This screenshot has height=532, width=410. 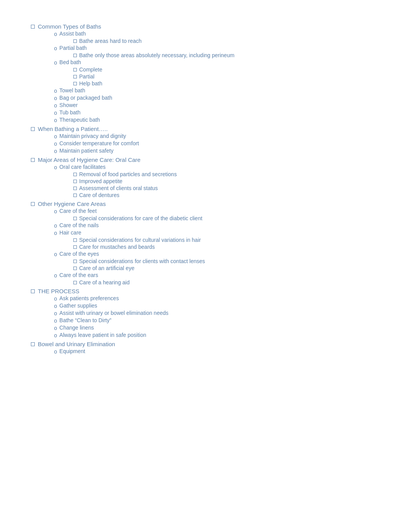 I want to click on list-item: oHair careSpecial considerations for cul…, so click(x=224, y=240).